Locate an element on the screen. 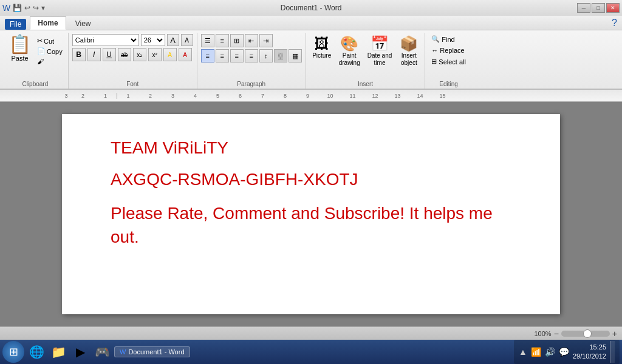  replace-icon: ↔ is located at coordinates (435, 50).